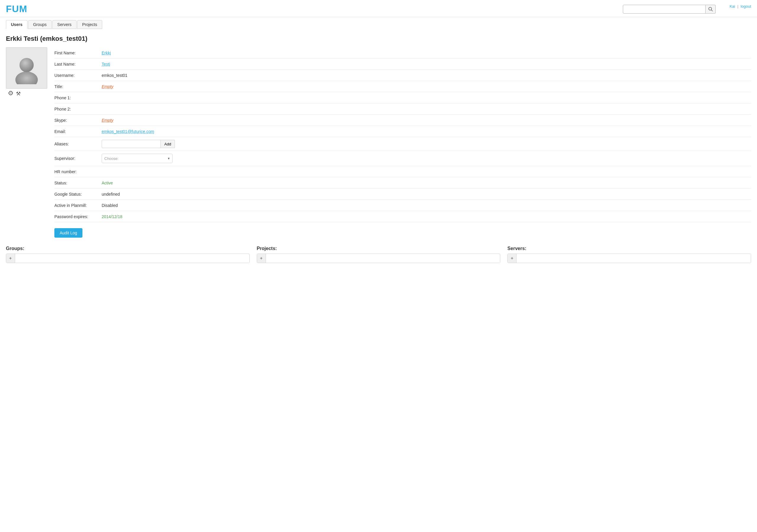 The image size is (757, 532). I want to click on first-name-label: First Name:, so click(78, 53).